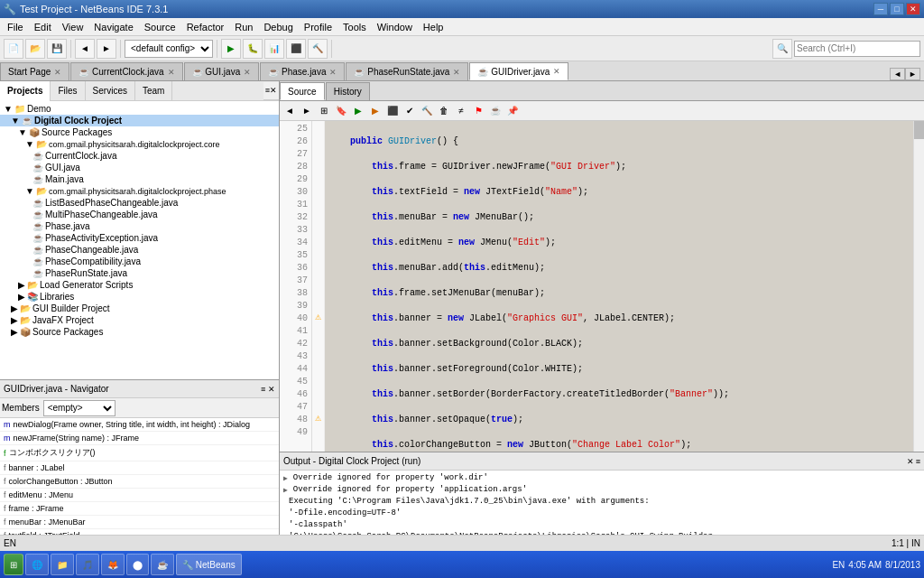  I want to click on tab-history: History, so click(348, 91).